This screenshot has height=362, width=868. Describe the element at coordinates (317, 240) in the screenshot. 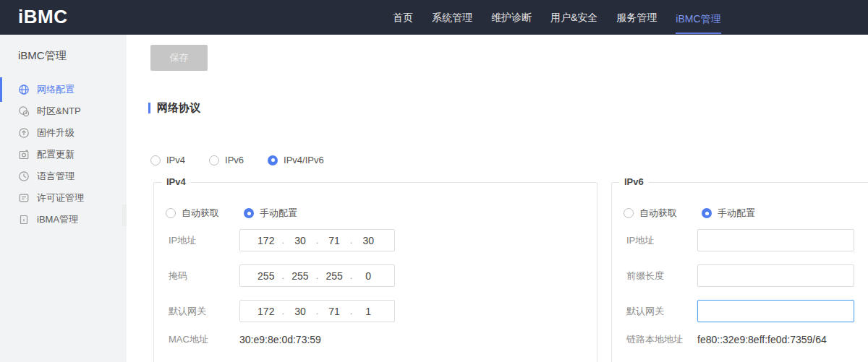

I see `ipv4-ip-input: 172. 30. 71. 30` at that location.